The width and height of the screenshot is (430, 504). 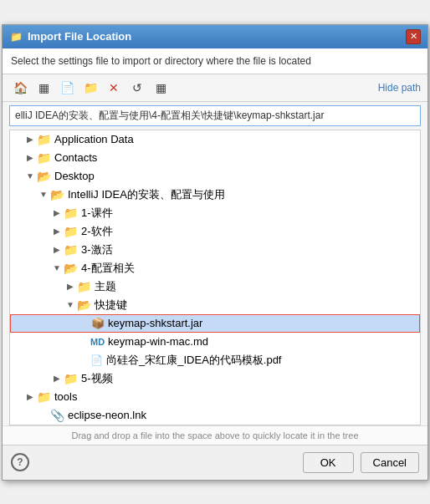 I want to click on label-folder1: 1-课件, so click(x=97, y=213).